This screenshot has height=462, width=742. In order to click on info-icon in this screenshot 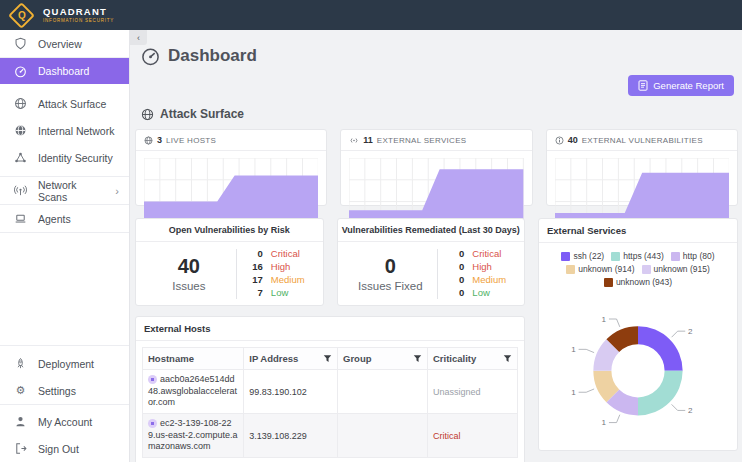, I will do `click(560, 140)`.